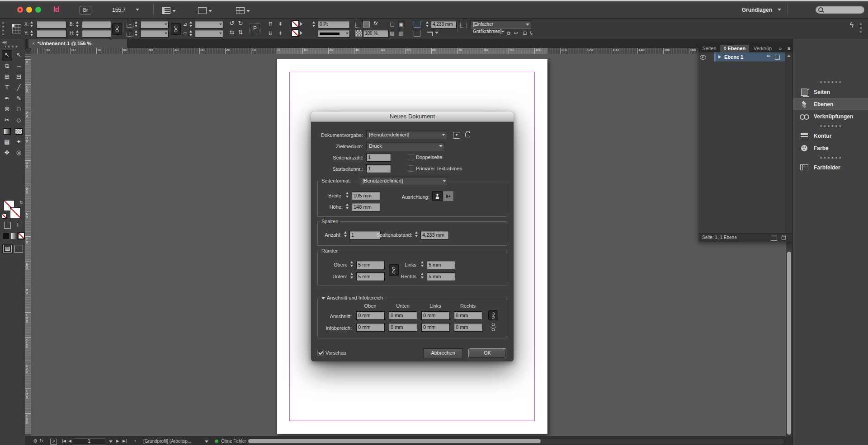  Describe the element at coordinates (78, 43) in the screenshot. I see `document-tab: ×*Unbenannt-1 @ 156 %` at that location.